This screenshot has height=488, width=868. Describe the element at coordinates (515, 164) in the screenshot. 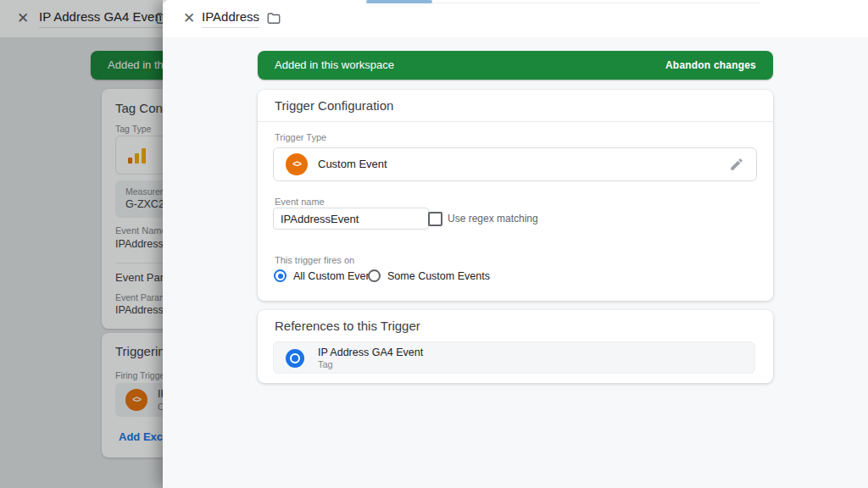

I see `trigger-type-row: <> Custom Event` at that location.